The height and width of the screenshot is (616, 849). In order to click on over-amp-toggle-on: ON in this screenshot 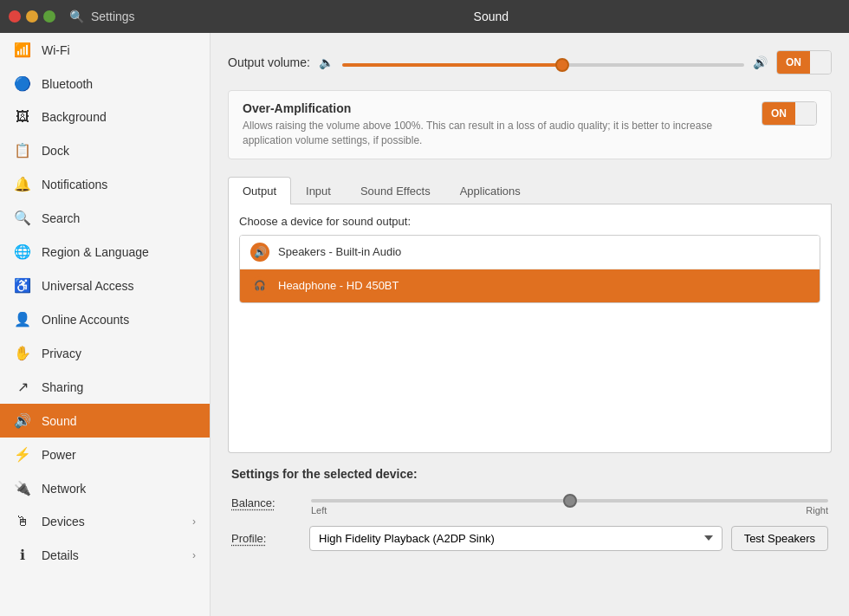, I will do `click(779, 113)`.